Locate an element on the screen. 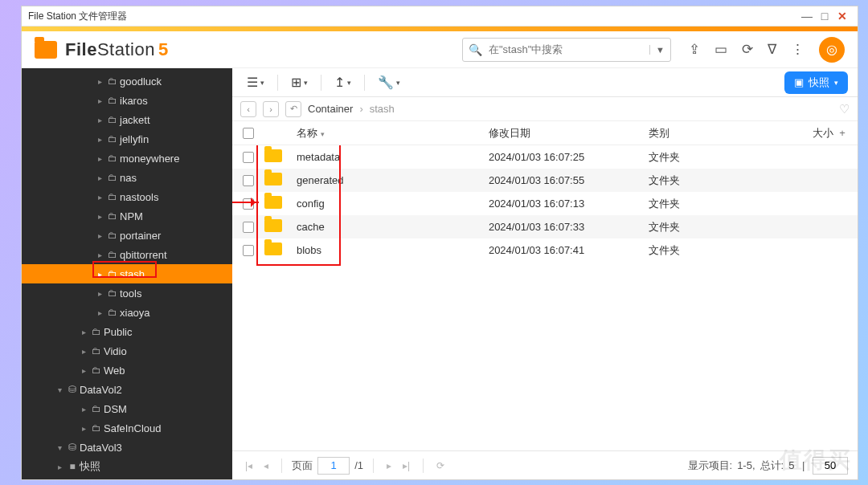 The image size is (868, 485). upload-icon: ⇪ is located at coordinates (694, 50).